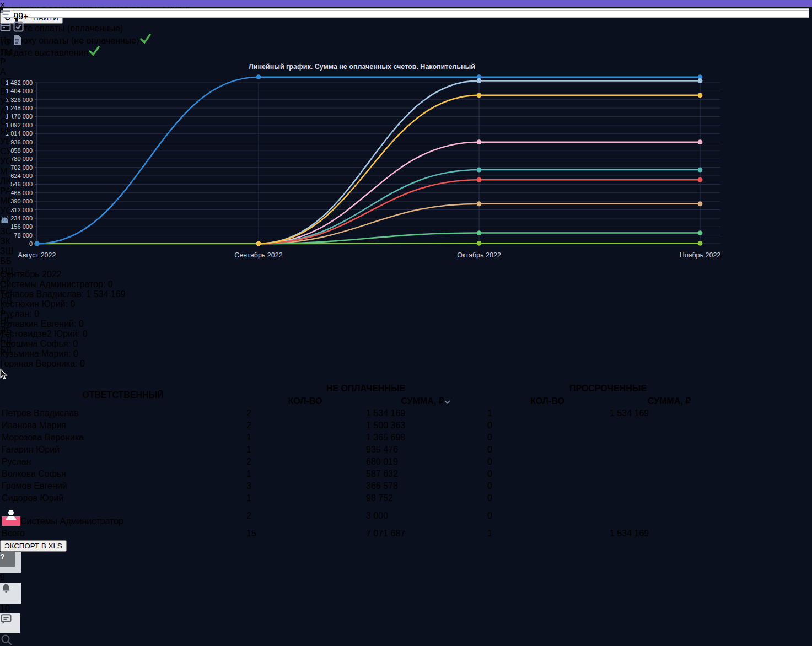 The height and width of the screenshot is (646, 812). Describe the element at coordinates (305, 401) in the screenshot. I see `col-unpaid-count: КОЛ-ВО` at that location.